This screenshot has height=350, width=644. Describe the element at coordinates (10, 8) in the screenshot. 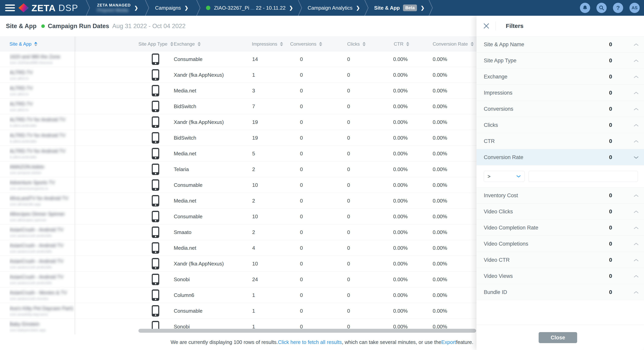

I see `hamburger-menu-icon` at that location.